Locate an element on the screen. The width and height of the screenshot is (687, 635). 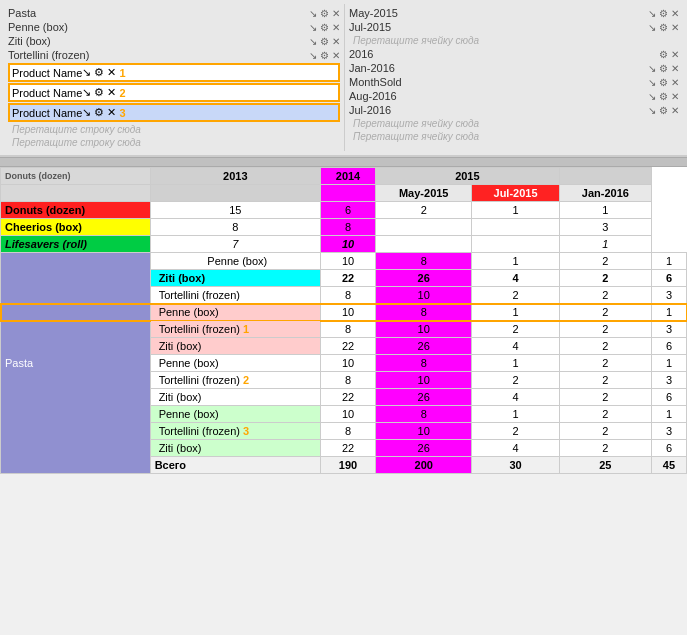
g3-penne-label: Penne (box) is located at coordinates (235, 414).